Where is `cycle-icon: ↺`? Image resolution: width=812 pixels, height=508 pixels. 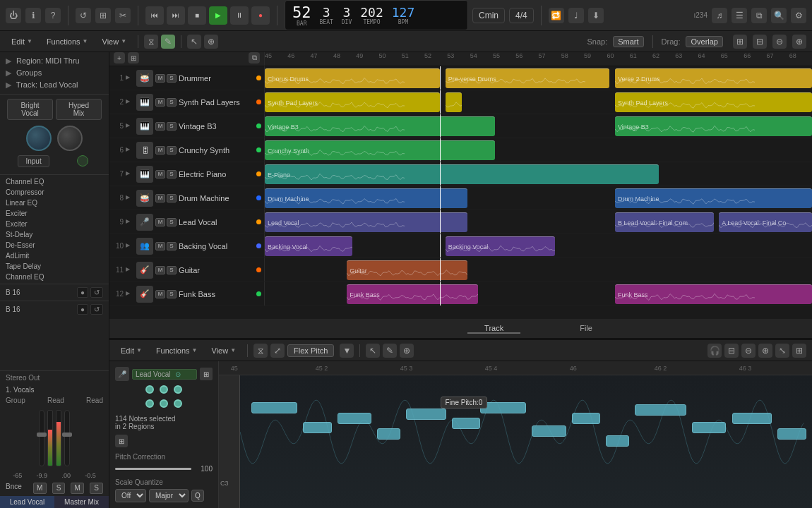
cycle-icon: ↺ is located at coordinates (83, 16).